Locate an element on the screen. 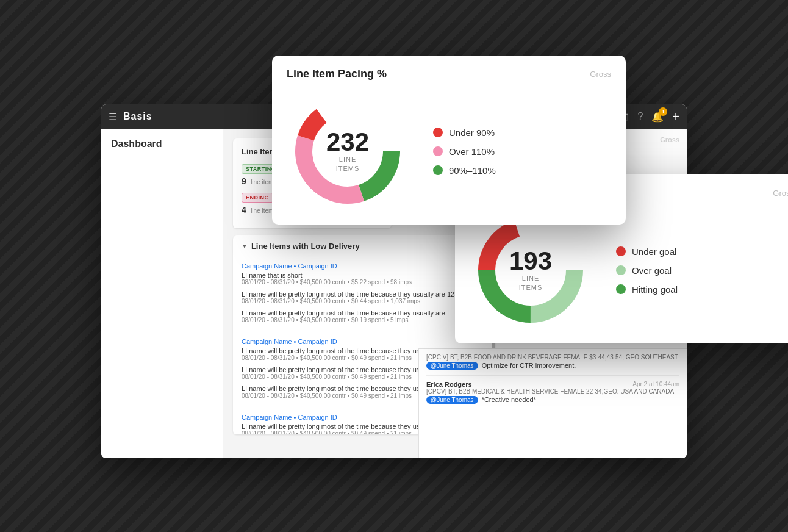  pacing-body: 232 LINE ITEMS Under 90% Over 110% is located at coordinates (449, 151).